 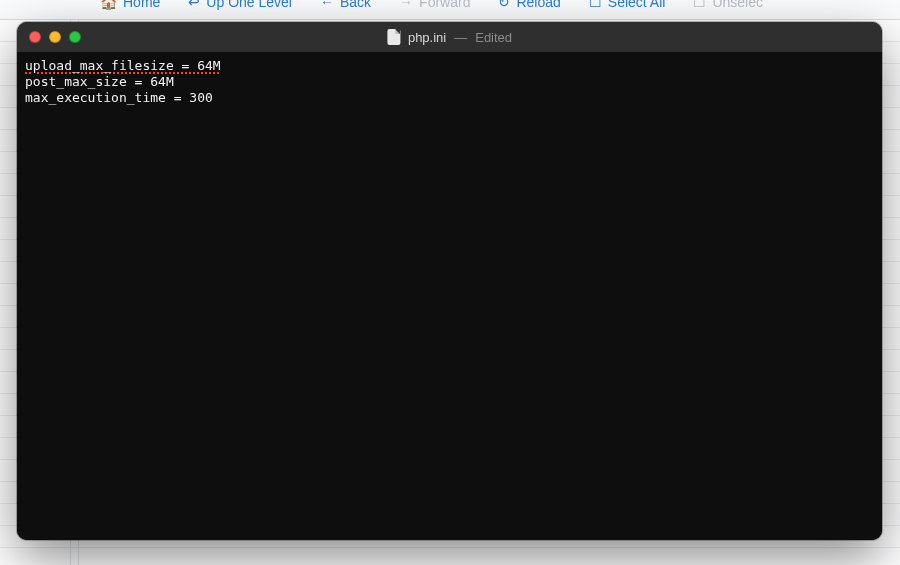 What do you see at coordinates (450, 10) in the screenshot?
I see `background-toolbar: 🏠 Home ↩ Up One Level ← Back → Forward ↻…` at bounding box center [450, 10].